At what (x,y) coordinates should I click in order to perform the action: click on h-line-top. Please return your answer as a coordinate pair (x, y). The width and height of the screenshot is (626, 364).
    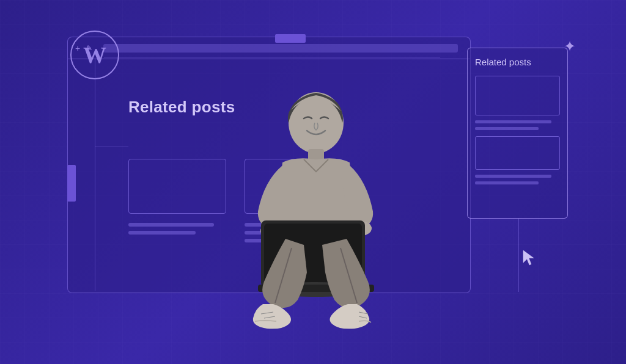
    Looking at the image, I should click on (287, 57).